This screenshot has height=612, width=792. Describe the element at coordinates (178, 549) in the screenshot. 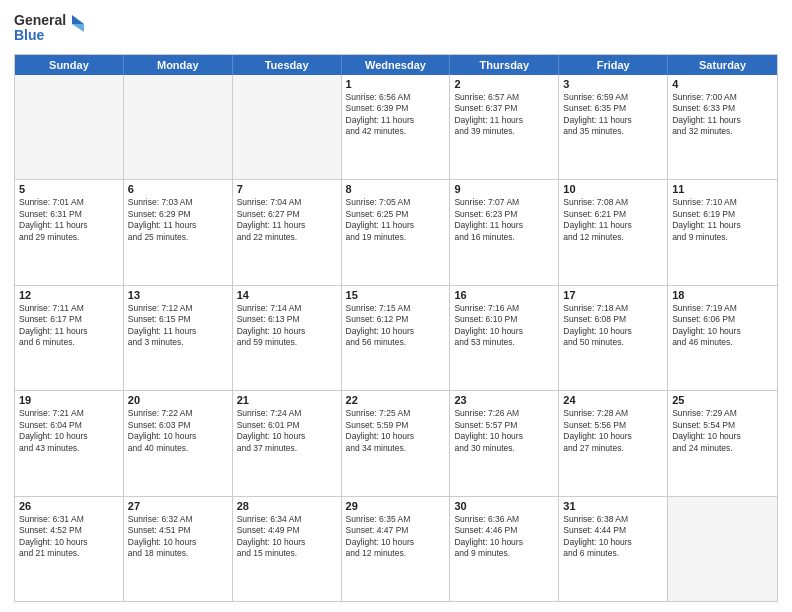

I see `calendar-cell: 27Sunrise: 6:32 AM Sunset: 4:51 PM Dayli…` at that location.